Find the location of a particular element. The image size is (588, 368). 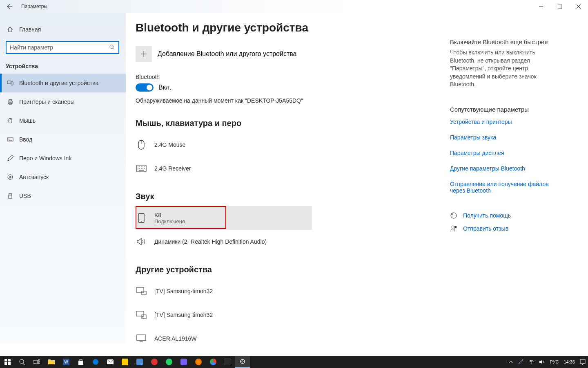

taskbar-app-edge is located at coordinates (96, 362).